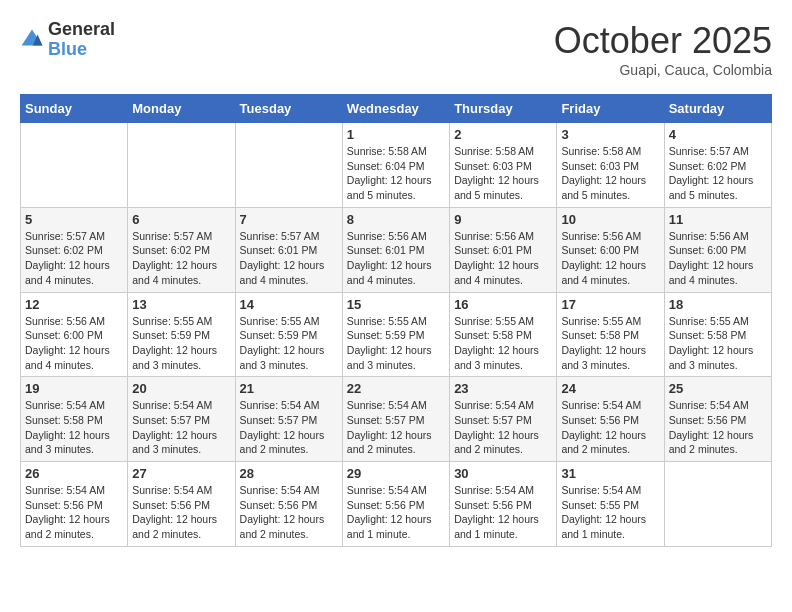 The height and width of the screenshot is (612, 792). What do you see at coordinates (396, 49) in the screenshot?
I see `header: General Blue October 2025 Guapi, Cauca, …` at bounding box center [396, 49].